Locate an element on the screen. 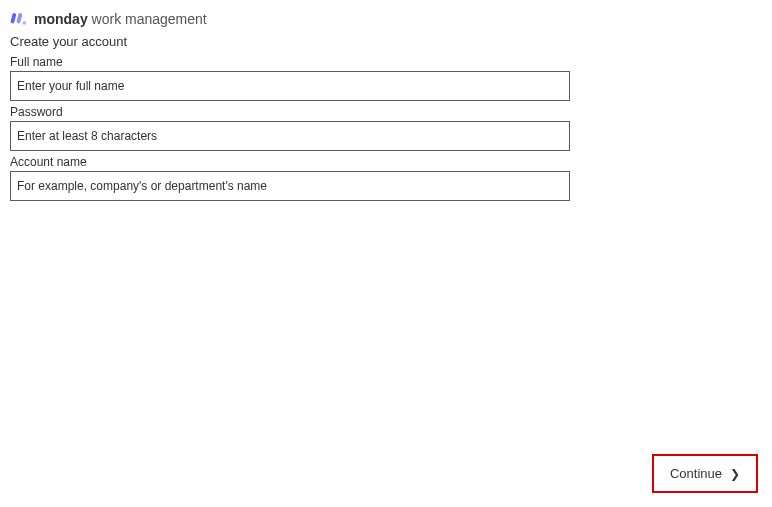 Image resolution: width=772 pixels, height=507 pixels. chevron-right-icon: ❯ is located at coordinates (735, 474).